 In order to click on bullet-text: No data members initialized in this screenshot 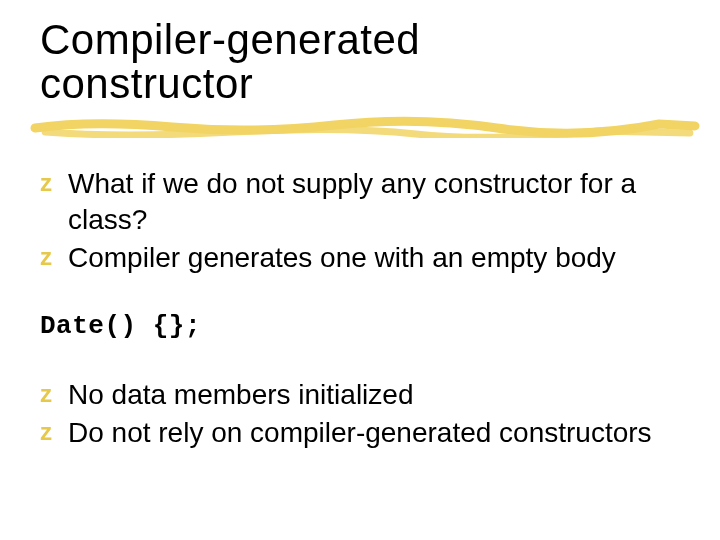, I will do `click(241, 394)`.